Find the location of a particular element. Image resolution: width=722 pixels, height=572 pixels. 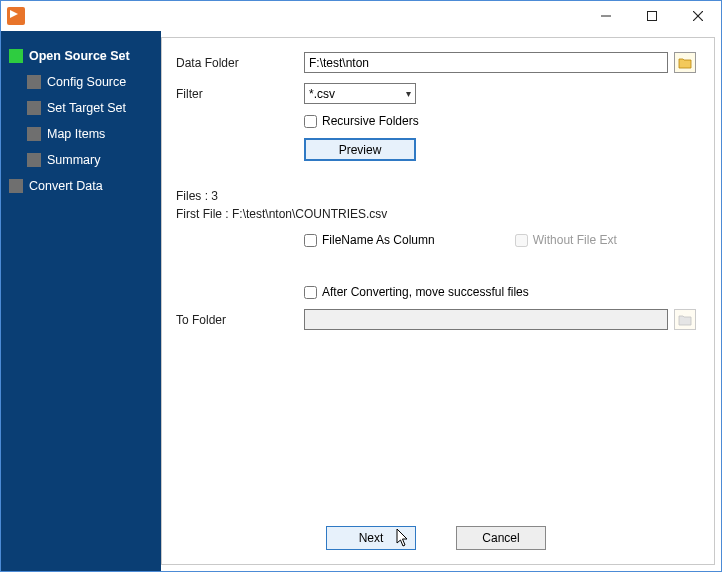

after-converting-label: After Converting, move successful files is located at coordinates (426, 292).